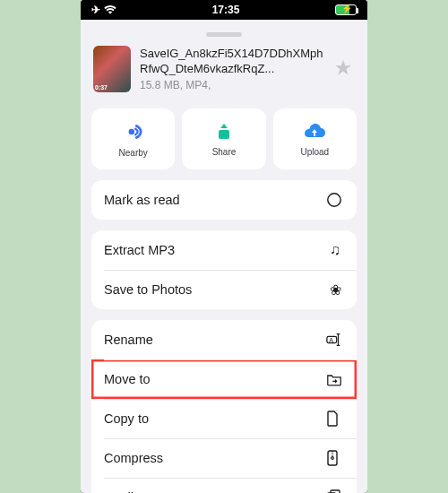 Image resolution: width=448 pixels, height=493 pixels. What do you see at coordinates (335, 340) in the screenshot?
I see `rename-icon: A` at bounding box center [335, 340].